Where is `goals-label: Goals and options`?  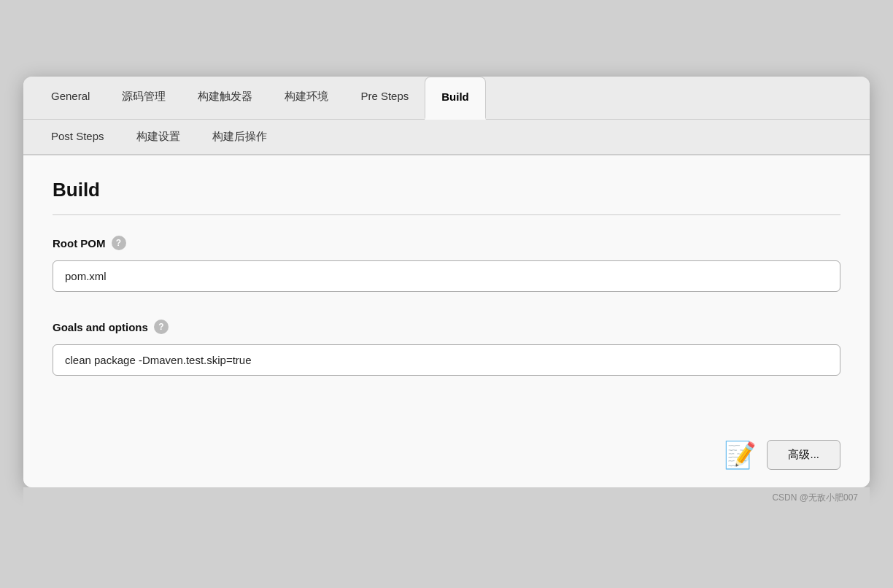
goals-label: Goals and options is located at coordinates (101, 327).